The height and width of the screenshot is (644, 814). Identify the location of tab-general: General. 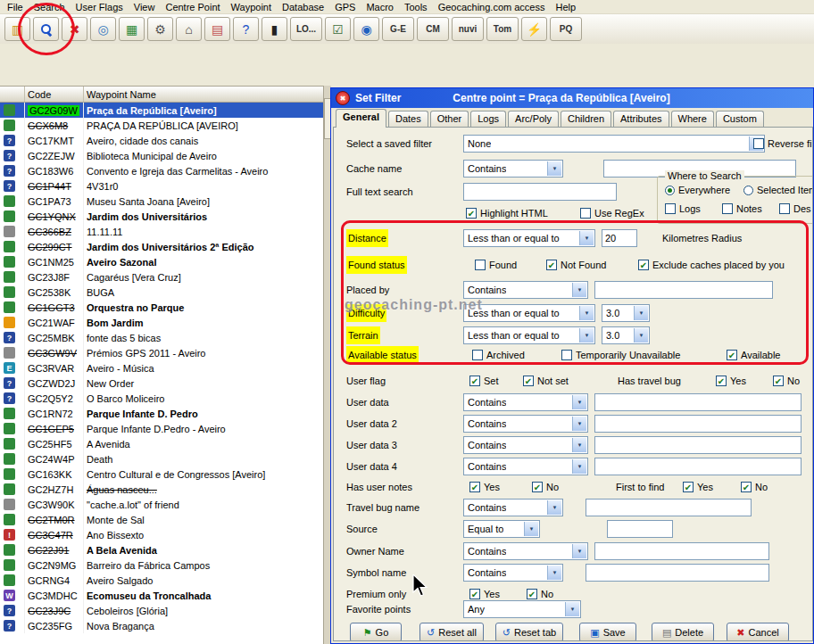
(361, 118).